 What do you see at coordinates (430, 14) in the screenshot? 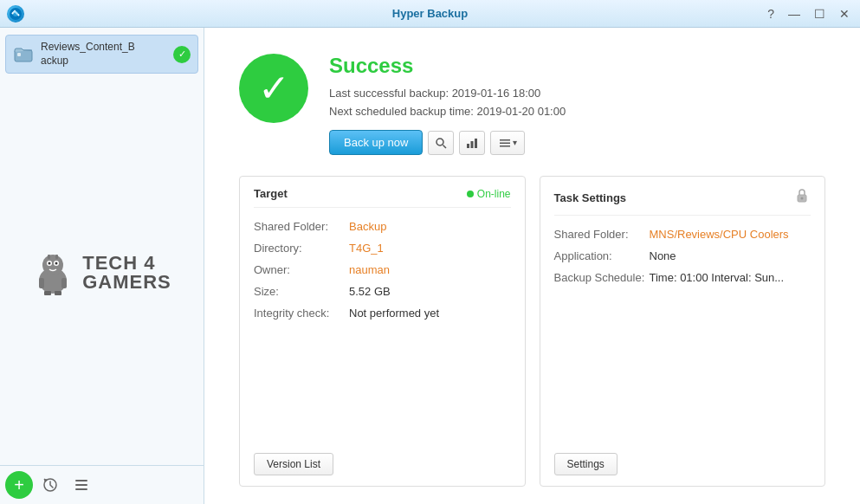
I see `window-title: Hyper Backup` at bounding box center [430, 14].